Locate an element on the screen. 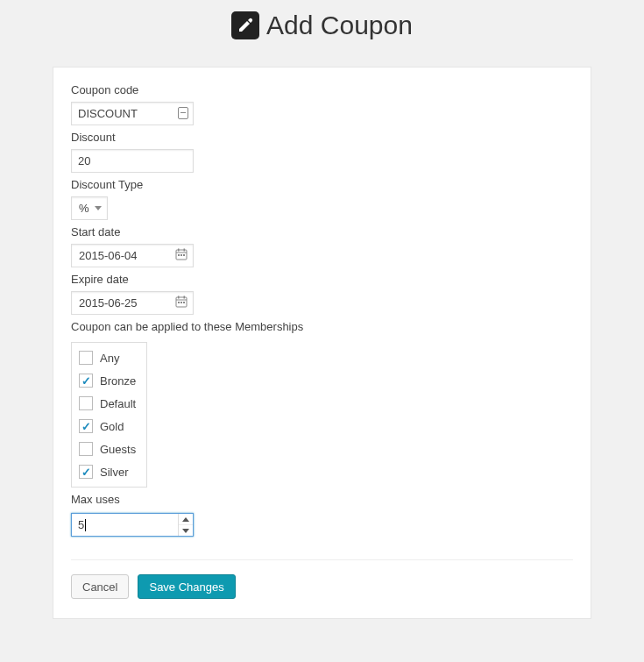  autofill-icon is located at coordinates (183, 114).